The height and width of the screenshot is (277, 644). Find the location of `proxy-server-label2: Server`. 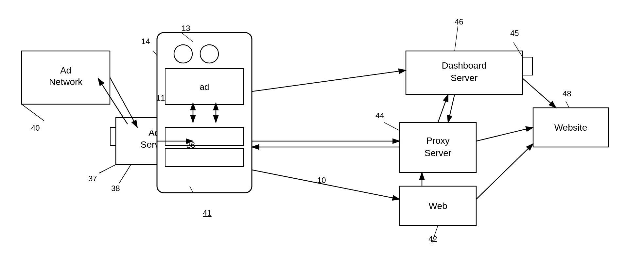

proxy-server-label2: Server is located at coordinates (438, 153).